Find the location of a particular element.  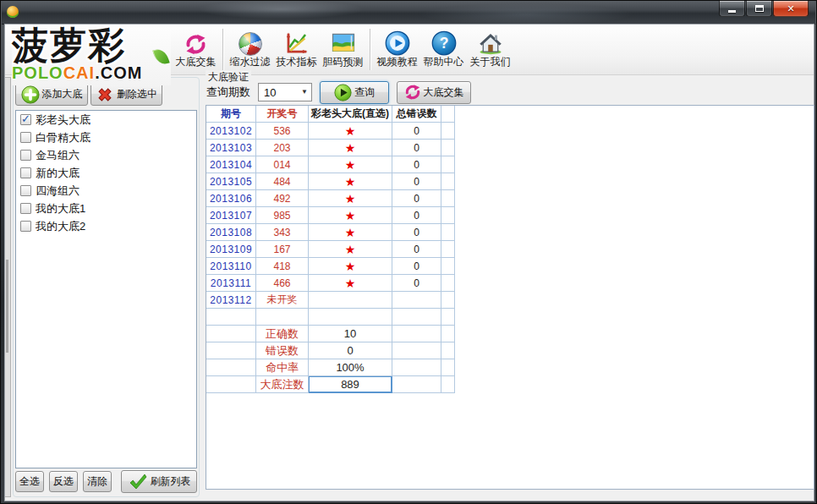

cell-draw: 985 is located at coordinates (282, 216).